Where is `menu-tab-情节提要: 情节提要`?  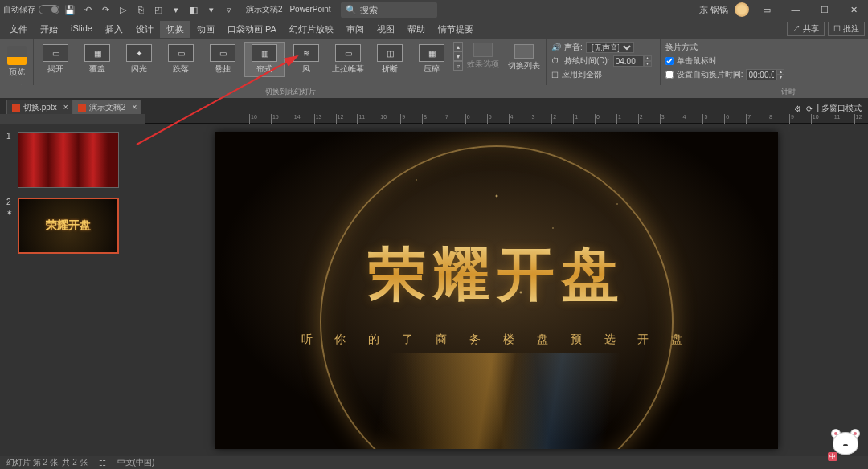
menu-tab-情节提要: 情节提要 is located at coordinates (456, 29).